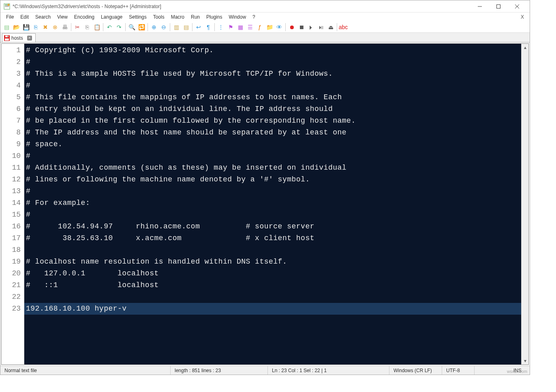 This screenshot has width=556, height=392. Describe the element at coordinates (273, 203) in the screenshot. I see `code-line: # For example:` at that location.